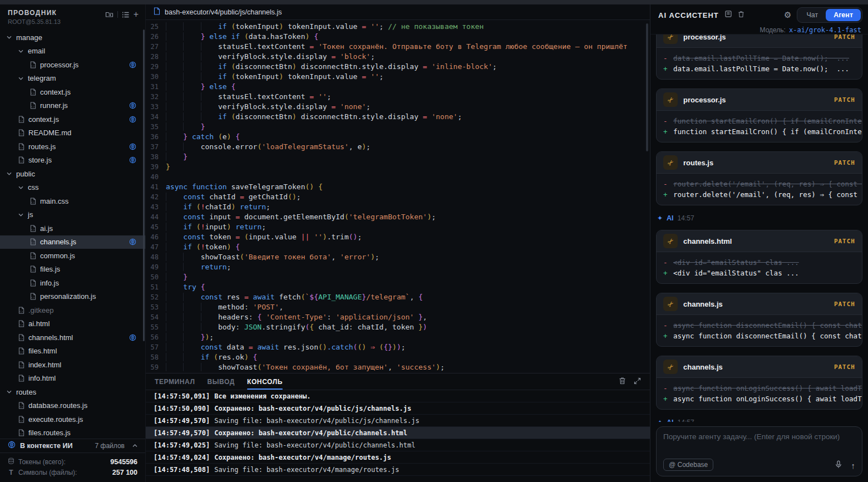 The image size is (868, 482). I want to click on tree-file-runner.js: runner.js, so click(72, 106).